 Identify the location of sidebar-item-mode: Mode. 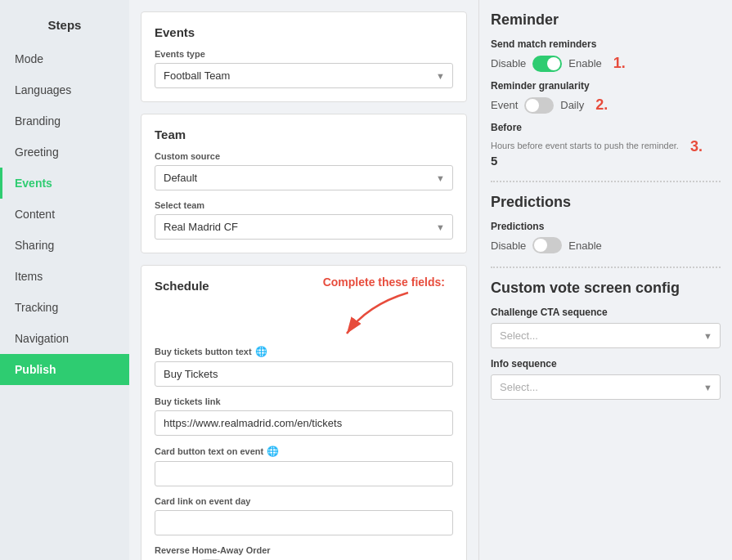
(65, 59).